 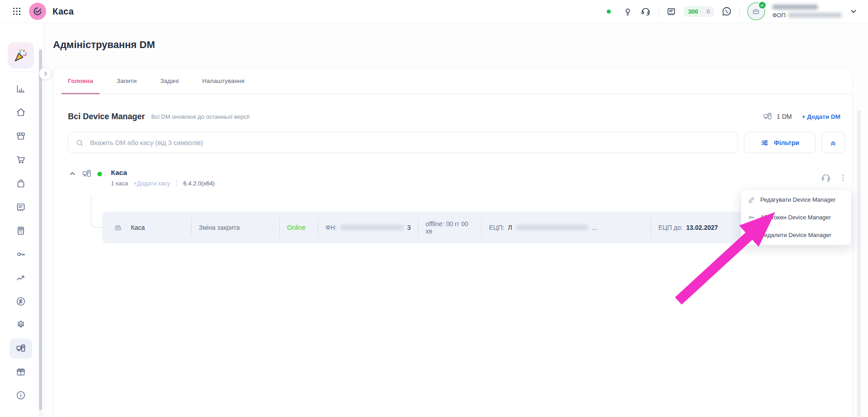 I want to click on search-box, so click(x=403, y=142).